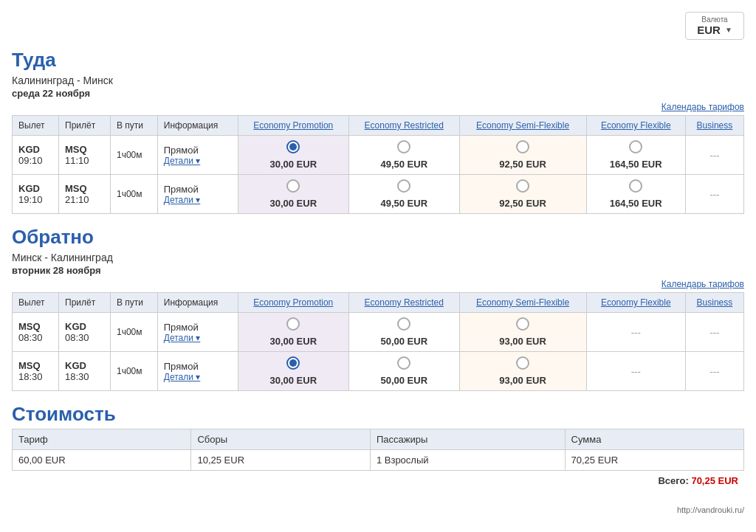  I want to click on total-amount: 70,25 EUR, so click(715, 481).